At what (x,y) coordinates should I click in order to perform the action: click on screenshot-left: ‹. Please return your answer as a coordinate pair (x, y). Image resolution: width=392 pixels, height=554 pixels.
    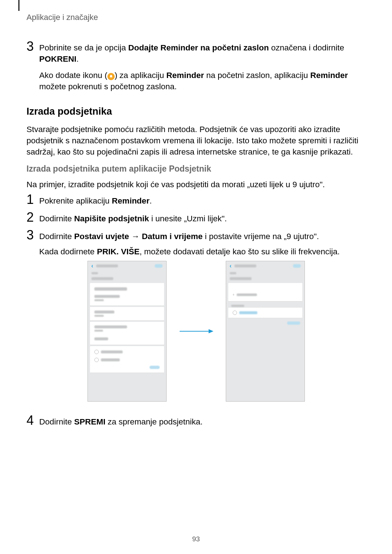
    Looking at the image, I should click on (127, 331).